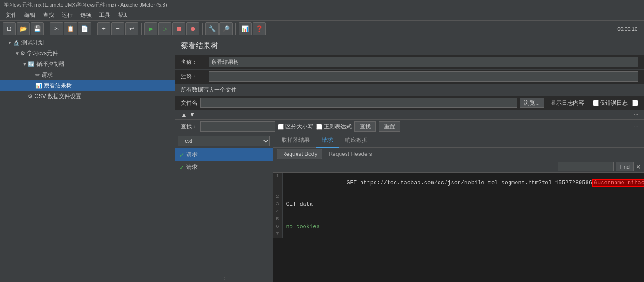 This screenshot has width=644, height=282. I want to click on file-input, so click(359, 103).